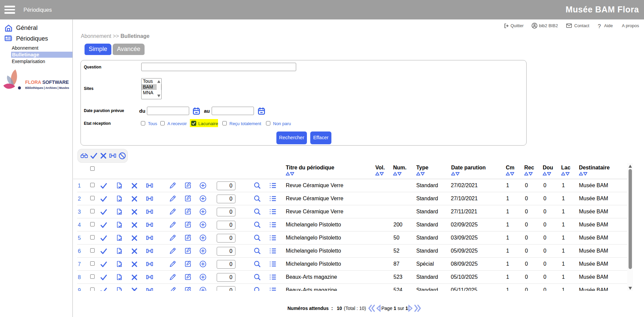 Image resolution: width=644 pixels, height=317 pixels. Describe the element at coordinates (47, 82) in the screenshot. I see `svg-text: FLORA SOFTWARE` at that location.